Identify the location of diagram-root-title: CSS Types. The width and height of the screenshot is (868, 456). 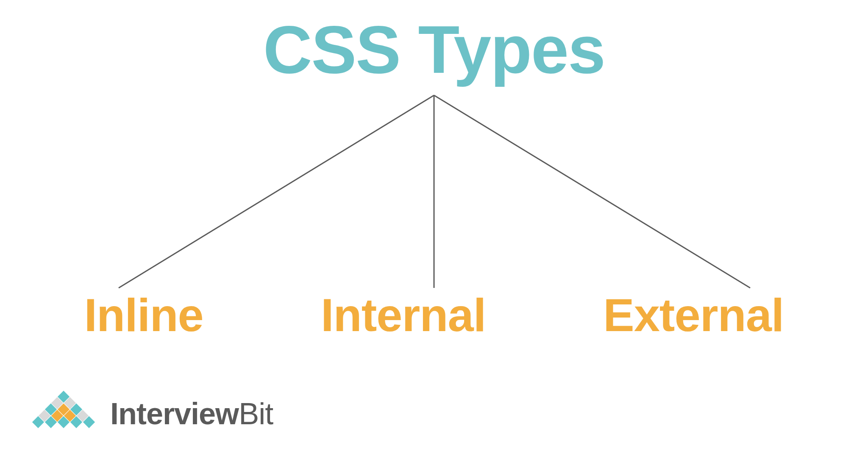
(434, 50).